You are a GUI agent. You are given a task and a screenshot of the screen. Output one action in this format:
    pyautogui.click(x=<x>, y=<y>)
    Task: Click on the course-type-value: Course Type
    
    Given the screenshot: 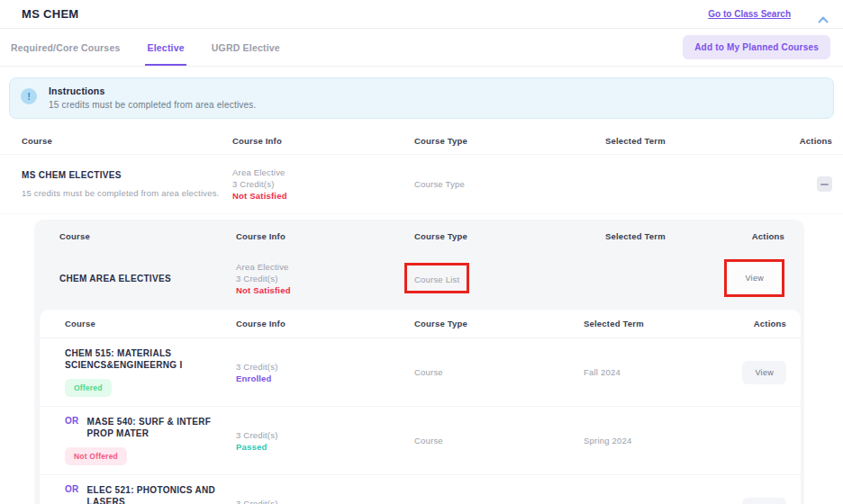 What is the action you would take?
    pyautogui.click(x=510, y=184)
    